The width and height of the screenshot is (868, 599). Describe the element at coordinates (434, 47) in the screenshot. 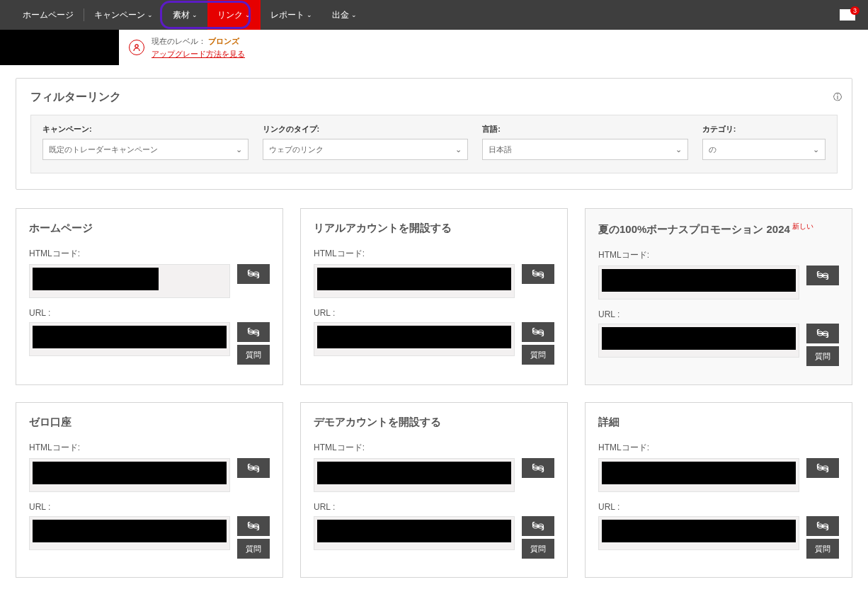

I see `user-bar: 現在のレベル： ブロンズ アップグレード方法を見る` at that location.